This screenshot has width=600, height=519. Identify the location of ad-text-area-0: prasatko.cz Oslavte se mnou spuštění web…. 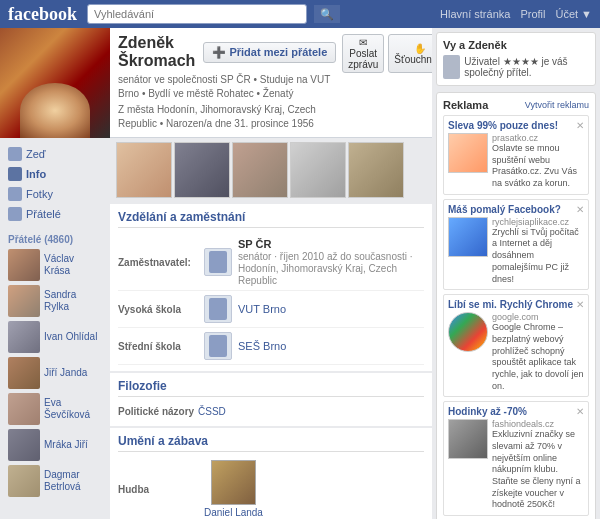
(538, 162).